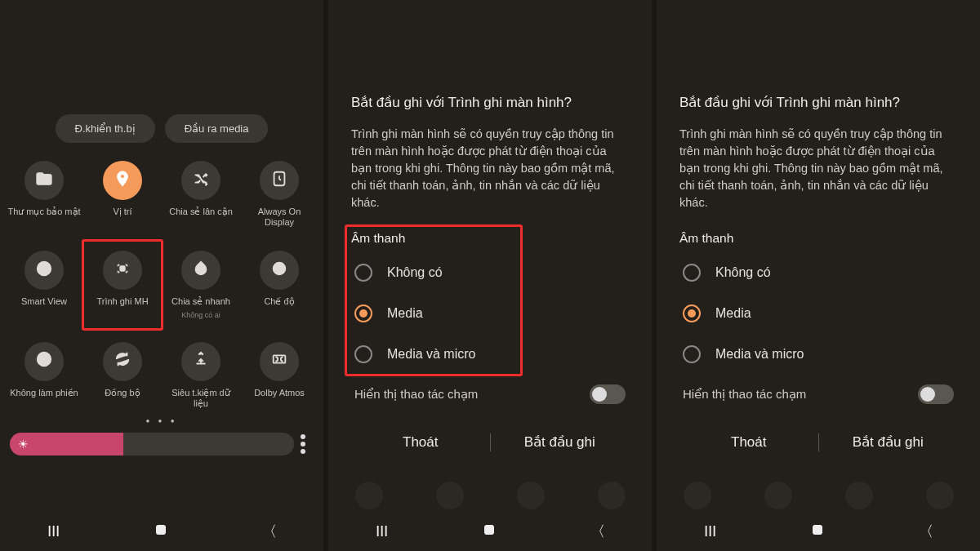  I want to click on brightness-icon: ☀, so click(23, 444).